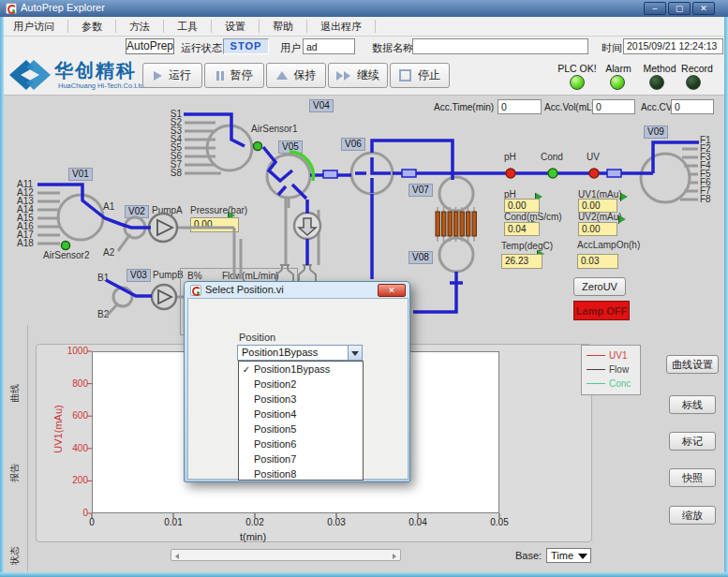  Describe the element at coordinates (600, 217) in the screenshot. I see `uv2-readout-label: UV2(mAu)` at that location.